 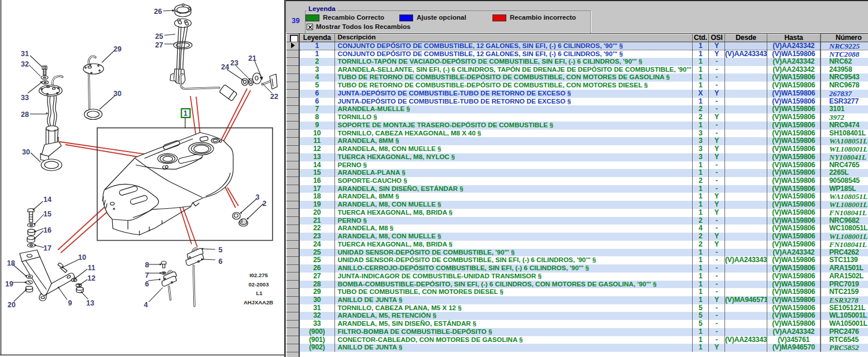 What do you see at coordinates (185, 113) in the screenshot?
I see `svg-text: 1` at bounding box center [185, 113].